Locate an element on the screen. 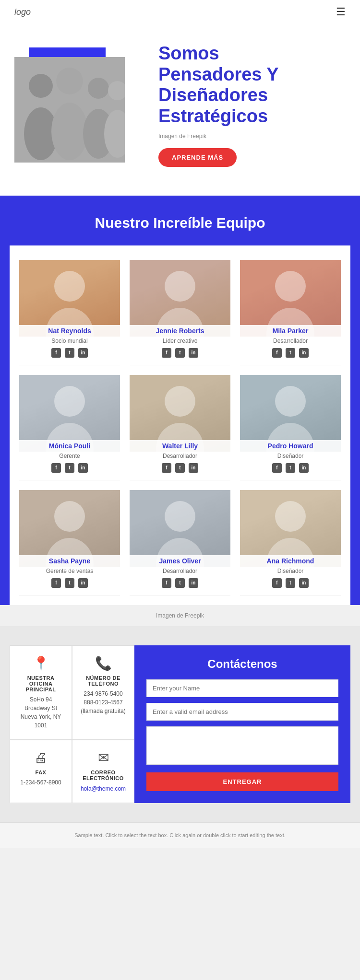  contact-card-icon: 📞 is located at coordinates (103, 664).